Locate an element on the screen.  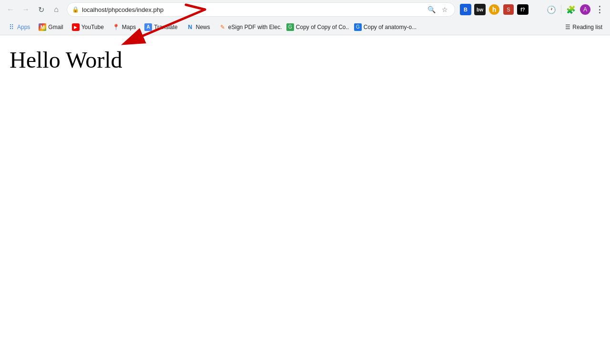
bookmark-maps: 📍 Maps is located at coordinates (124, 27).